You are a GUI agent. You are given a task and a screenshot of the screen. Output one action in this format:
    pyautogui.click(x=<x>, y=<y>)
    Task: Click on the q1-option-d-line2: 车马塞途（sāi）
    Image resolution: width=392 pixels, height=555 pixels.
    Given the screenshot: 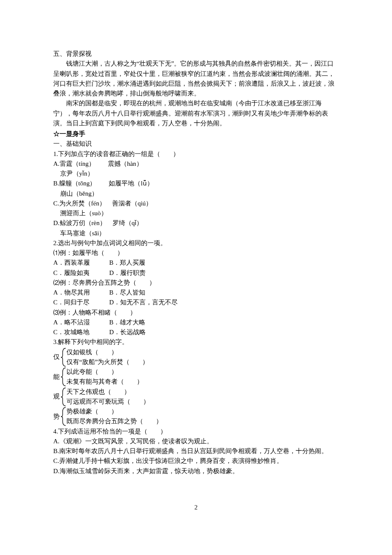 What is the action you would take?
    pyautogui.click(x=196, y=234)
    